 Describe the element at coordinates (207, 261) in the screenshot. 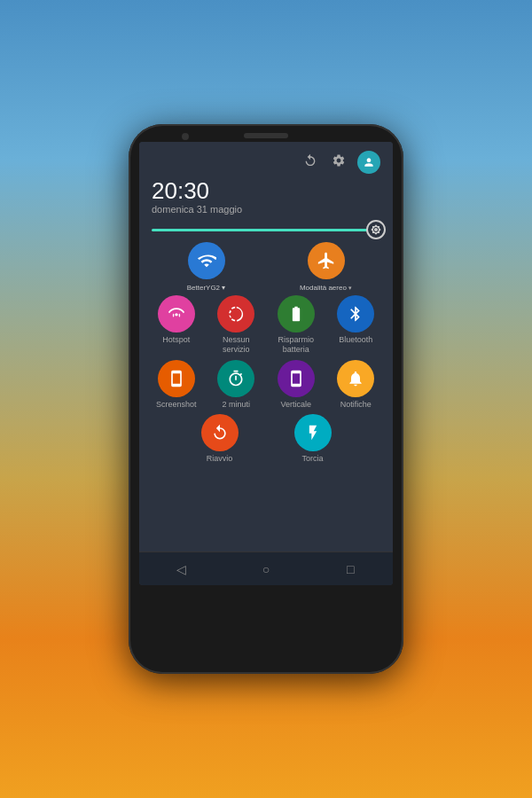

I see `wifi-circle` at that location.